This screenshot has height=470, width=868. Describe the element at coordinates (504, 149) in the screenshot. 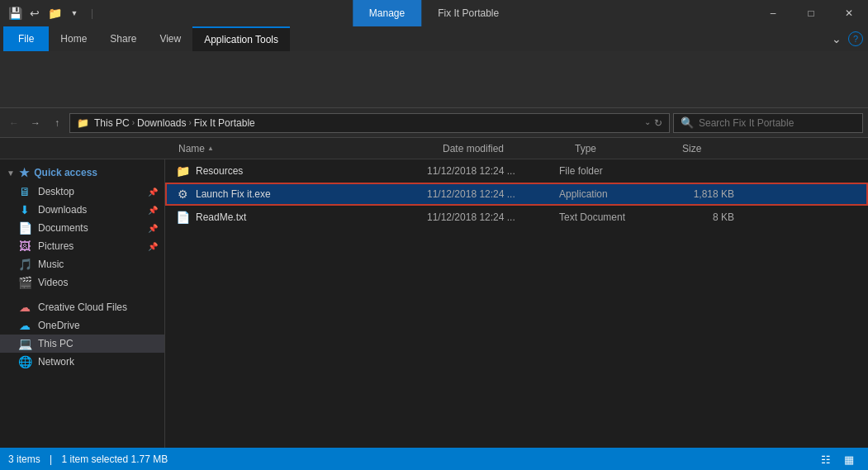

I see `col-header-date: Date modified` at that location.